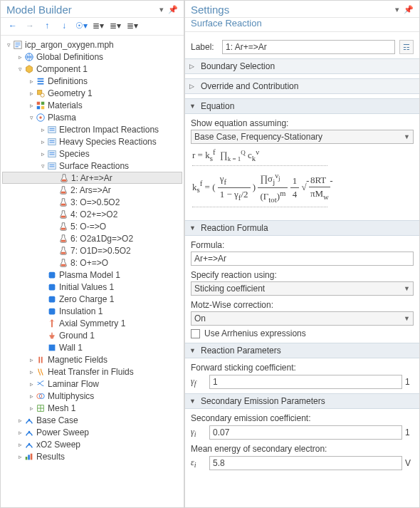 This screenshot has width=420, height=508. I want to click on tree-item-plasma: ▿Plasma, so click(93, 117).